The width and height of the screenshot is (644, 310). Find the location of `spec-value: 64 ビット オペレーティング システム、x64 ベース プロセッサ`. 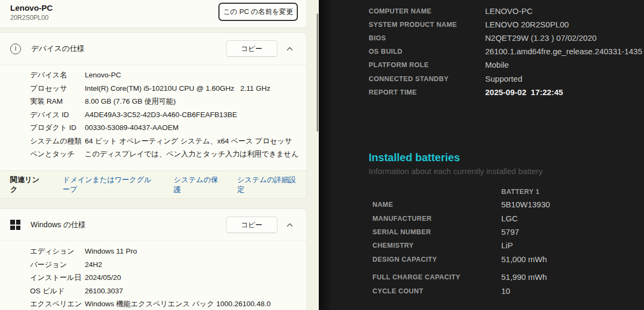

spec-value: 64 ビット オペレーティング システム、x64 ベース プロセッサ is located at coordinates (192, 142).